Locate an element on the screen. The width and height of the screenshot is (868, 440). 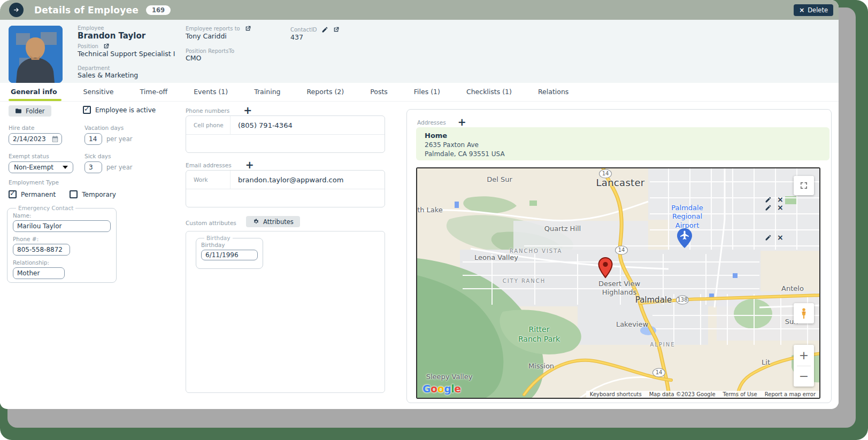
titlebar: Details of Employee 169 × Delete is located at coordinates (419, 10).